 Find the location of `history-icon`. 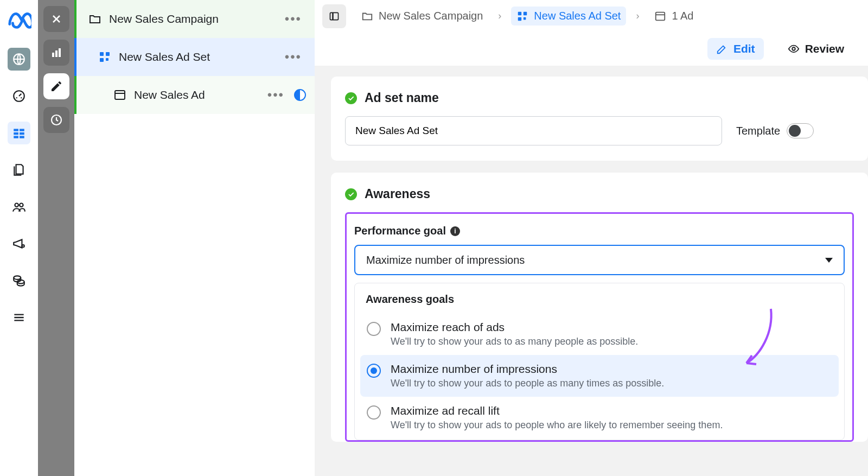

history-icon is located at coordinates (56, 120).